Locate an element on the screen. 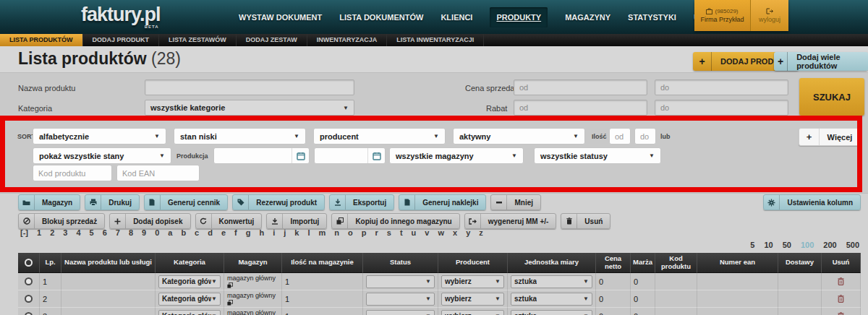  alphabet-link: z is located at coordinates (481, 233).